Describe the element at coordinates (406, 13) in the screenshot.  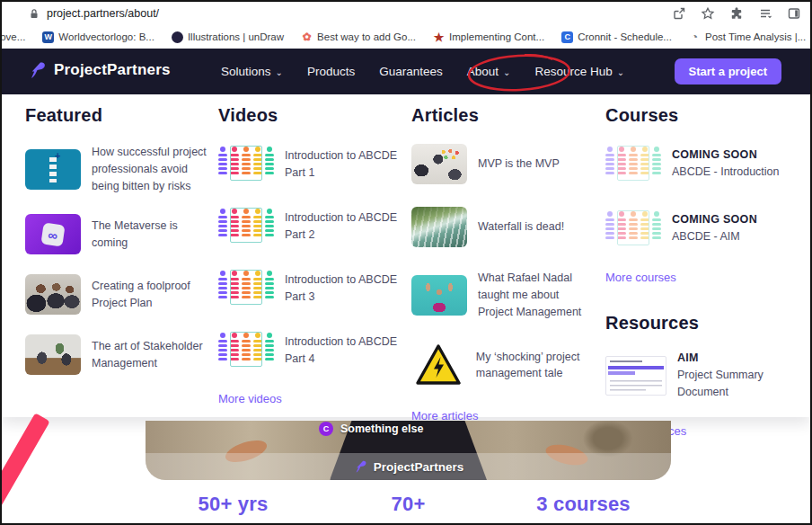
I see `url-bar: project.partners/about/` at that location.